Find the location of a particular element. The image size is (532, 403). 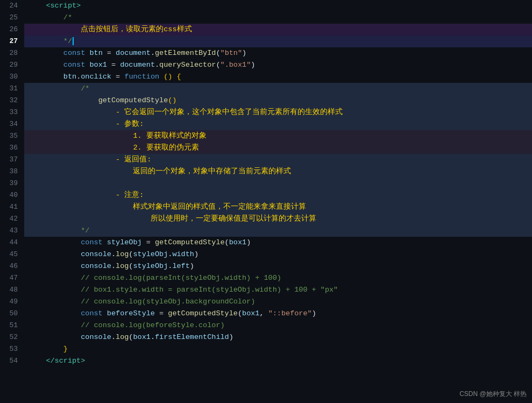

line-num-50: 50 is located at coordinates (12, 314).